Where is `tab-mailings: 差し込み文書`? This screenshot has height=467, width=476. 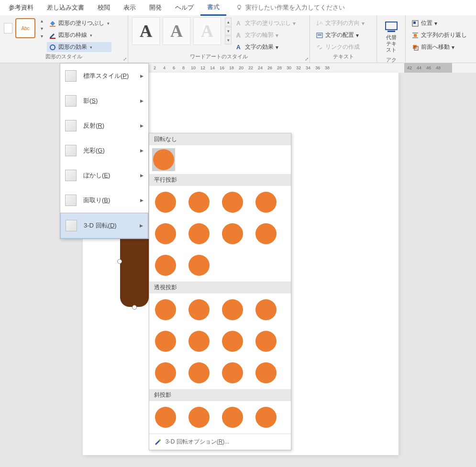 tab-mailings: 差し込み文書 is located at coordinates (66, 8).